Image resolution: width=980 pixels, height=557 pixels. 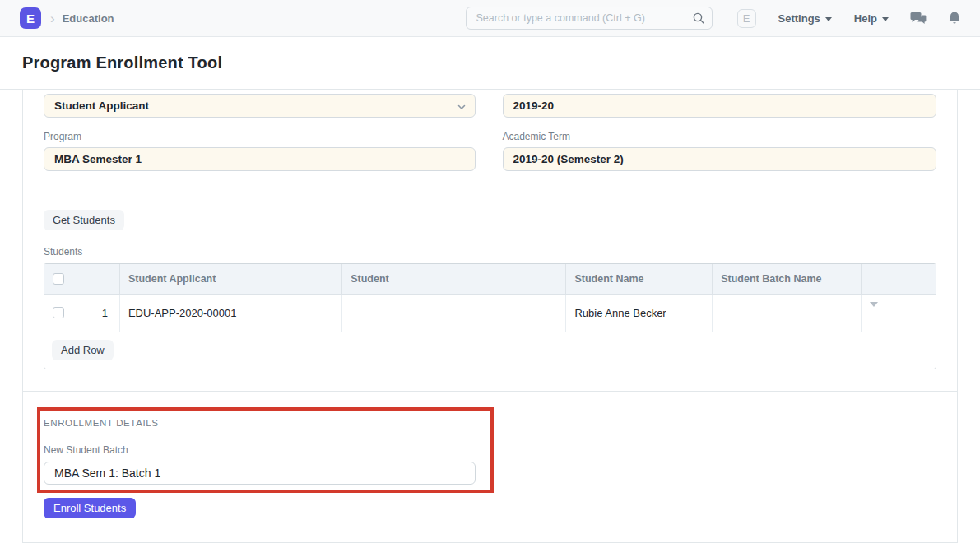 I want to click on academic-term-field: 2019-20 (Semester 2), so click(x=720, y=160).